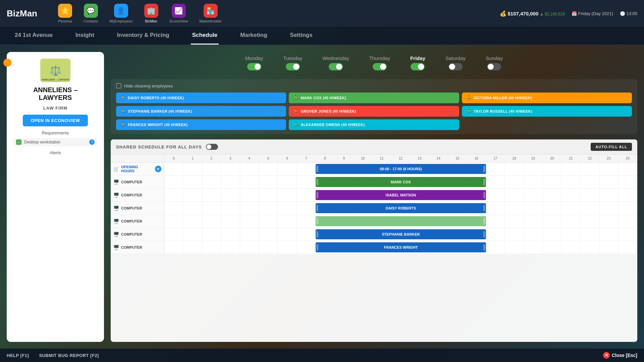  I want to click on computer-1-label: 🖥️ COMPUTER, so click(138, 182).